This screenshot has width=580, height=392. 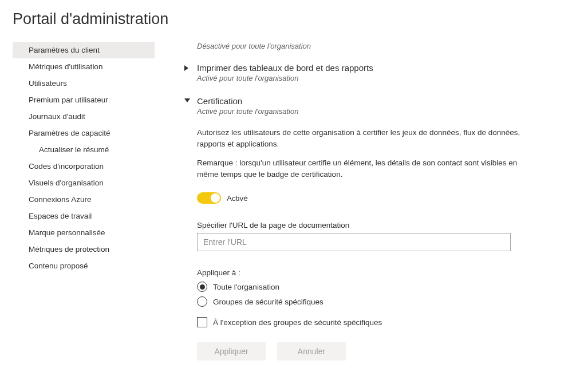 I want to click on chevron-down-icon, so click(x=188, y=101).